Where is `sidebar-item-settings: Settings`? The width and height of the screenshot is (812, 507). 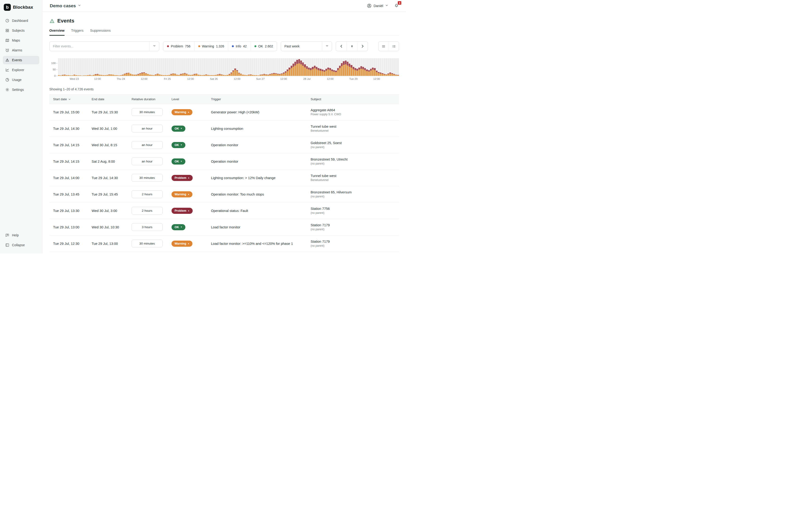 sidebar-item-settings: Settings is located at coordinates (21, 90).